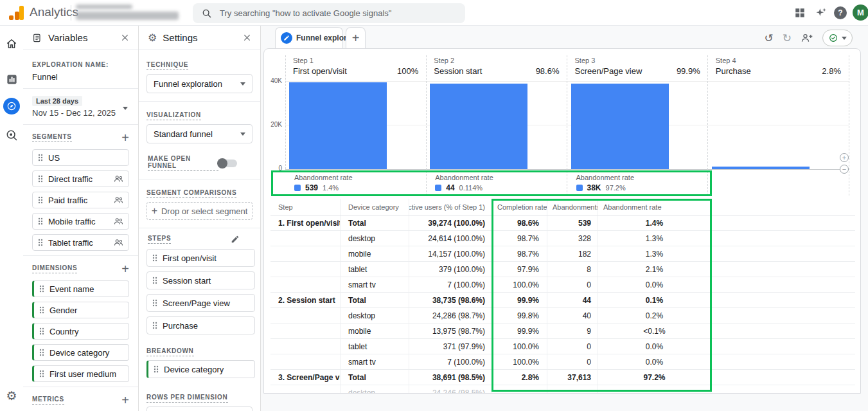 The image size is (868, 411). What do you see at coordinates (12, 44) in the screenshot?
I see `home-icon` at bounding box center [12, 44].